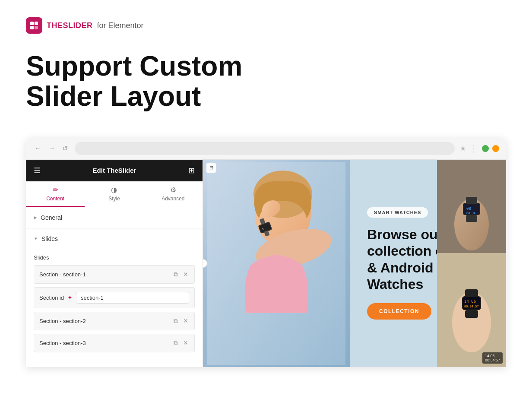 The height and width of the screenshot is (399, 532). What do you see at coordinates (114, 321) in the screenshot?
I see `list-item: Section - section-2 ⧉ ✕` at bounding box center [114, 321].